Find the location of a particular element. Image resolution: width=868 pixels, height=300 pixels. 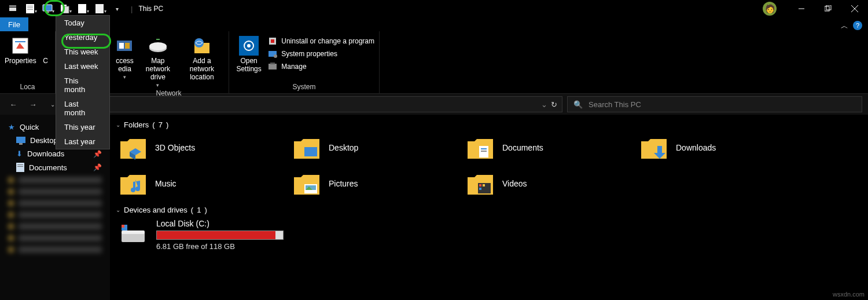

pin-icon: 📌 is located at coordinates (97, 167).